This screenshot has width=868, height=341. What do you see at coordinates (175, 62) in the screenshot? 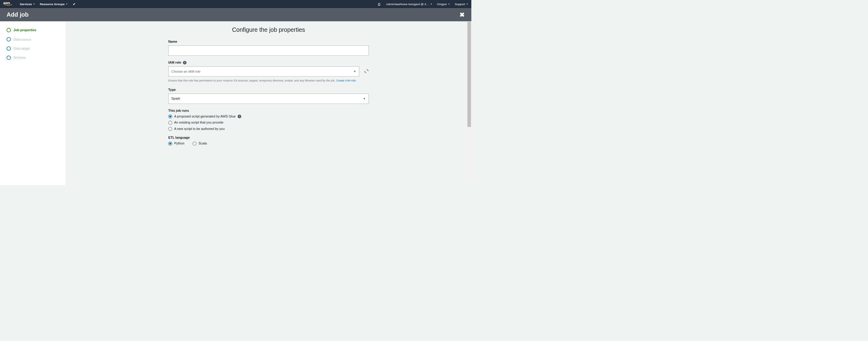
I see `iam-role-label: IAM role` at bounding box center [175, 62].